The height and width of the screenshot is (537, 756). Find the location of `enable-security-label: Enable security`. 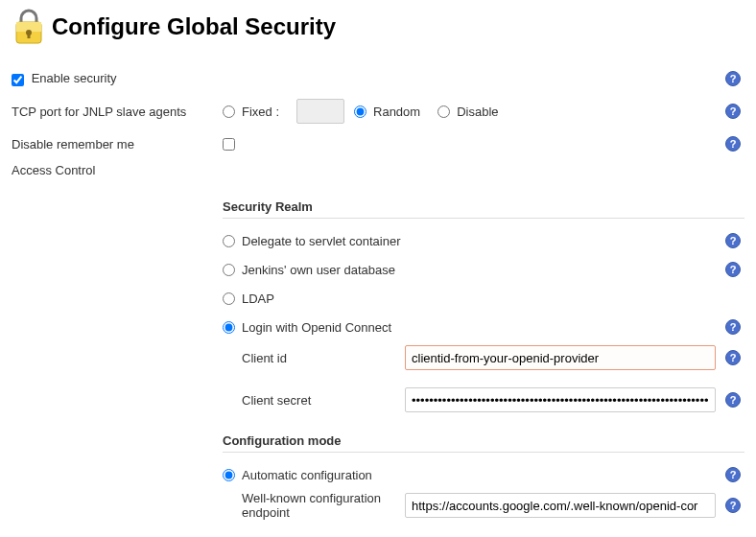

enable-security-label: Enable security is located at coordinates (64, 79).